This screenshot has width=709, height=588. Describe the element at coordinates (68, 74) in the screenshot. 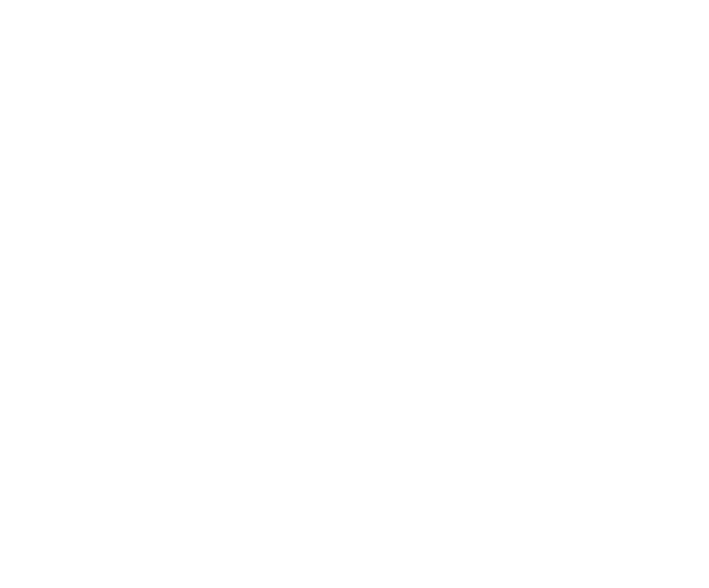

I see `fitted-line-icon` at that location.